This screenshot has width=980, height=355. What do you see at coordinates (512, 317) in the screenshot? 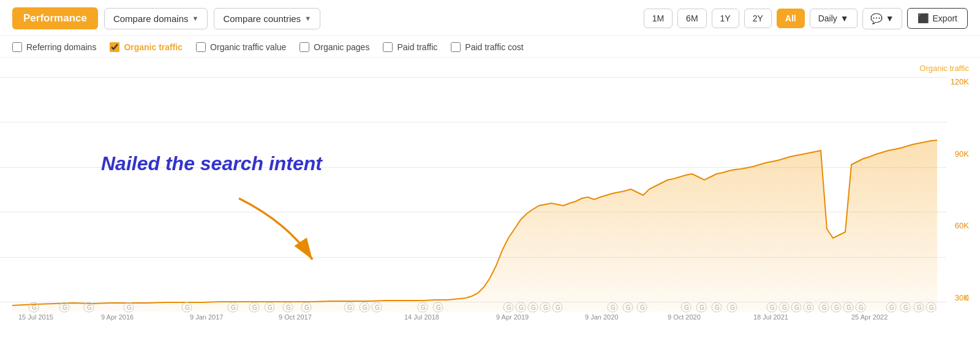
I see `svg-text: 9 Apr 2019` at bounding box center [512, 317].